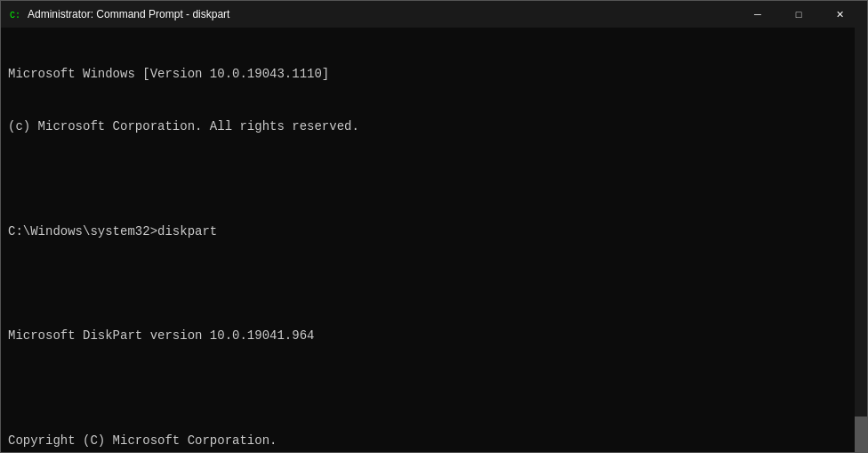 The height and width of the screenshot is (453, 868). What do you see at coordinates (799, 14) in the screenshot?
I see `maximize-button: □` at bounding box center [799, 14].